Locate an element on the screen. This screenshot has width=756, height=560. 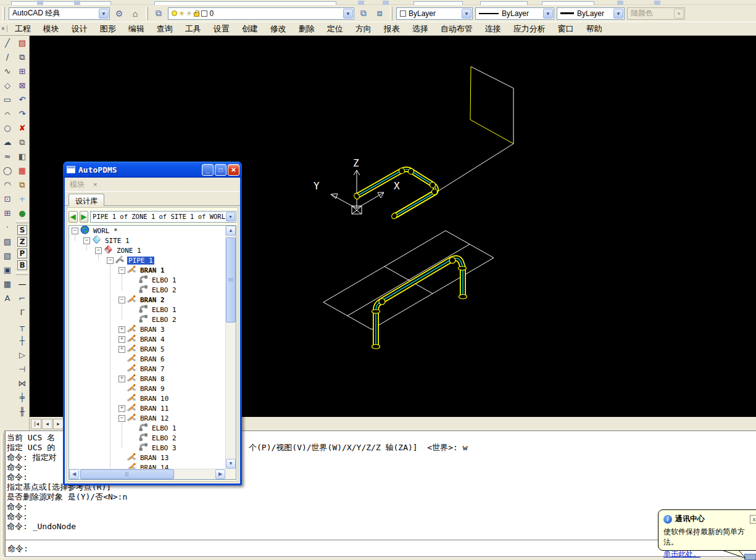
command-input-line: 命令: is located at coordinates (381, 548).